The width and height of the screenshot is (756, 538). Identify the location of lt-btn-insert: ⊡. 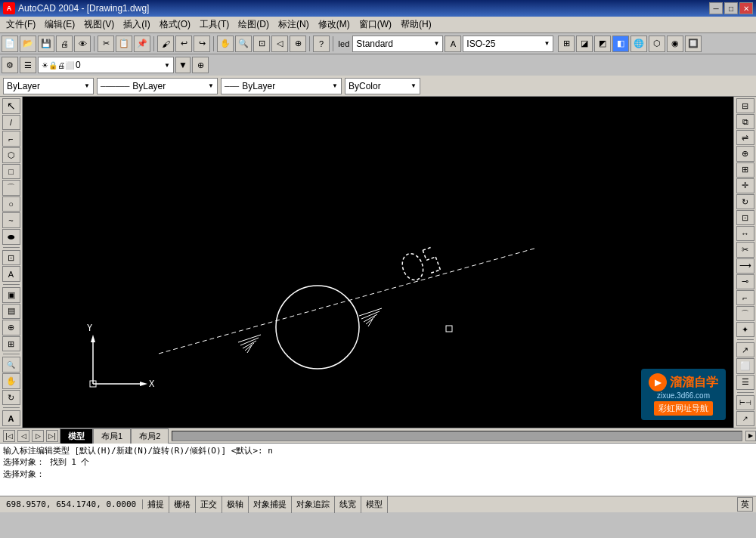
(11, 258).